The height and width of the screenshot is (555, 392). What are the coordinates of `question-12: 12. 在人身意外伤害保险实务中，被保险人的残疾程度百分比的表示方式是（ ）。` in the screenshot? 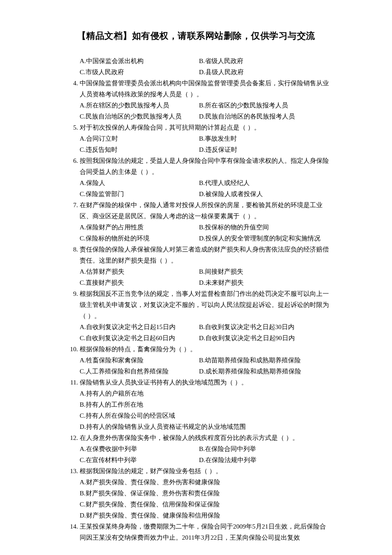 It's located at (196, 438).